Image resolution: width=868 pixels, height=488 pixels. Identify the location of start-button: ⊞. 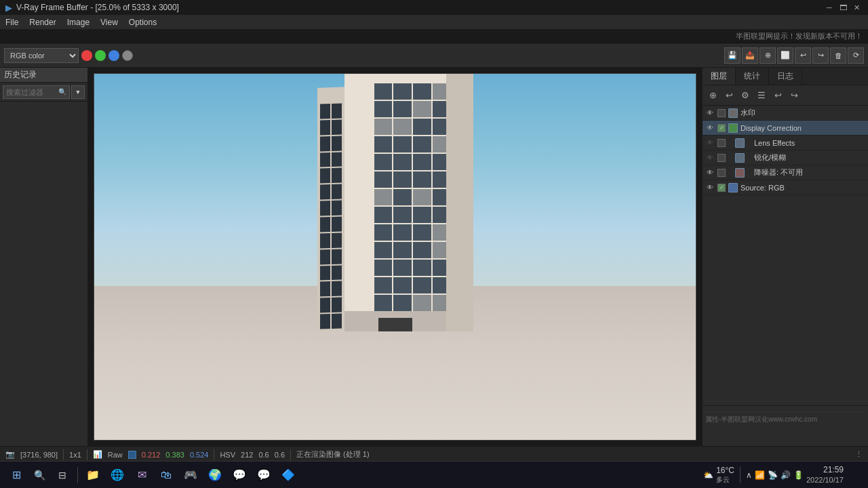
(16, 475).